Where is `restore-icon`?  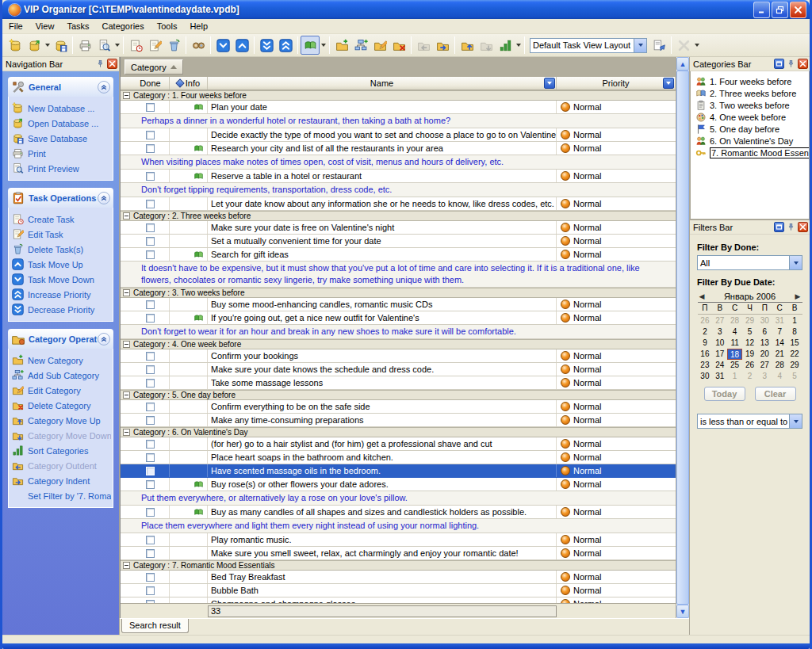 restore-icon is located at coordinates (779, 63).